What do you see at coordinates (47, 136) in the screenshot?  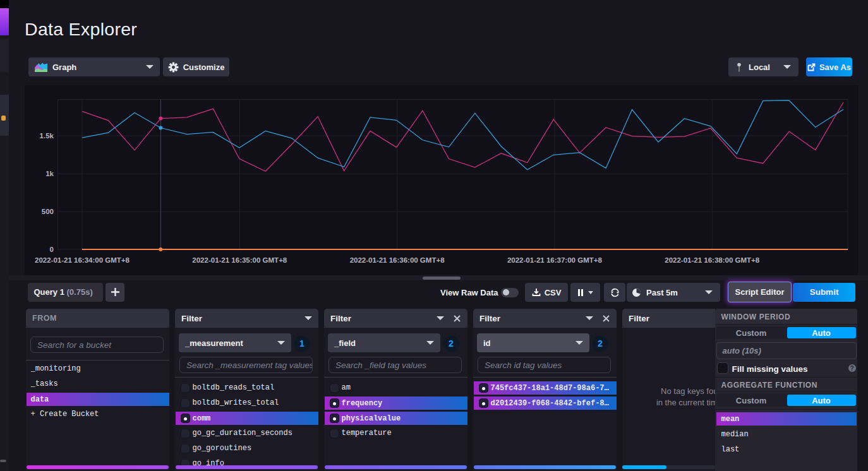 I see `svg-text: 1.5k` at bounding box center [47, 136].